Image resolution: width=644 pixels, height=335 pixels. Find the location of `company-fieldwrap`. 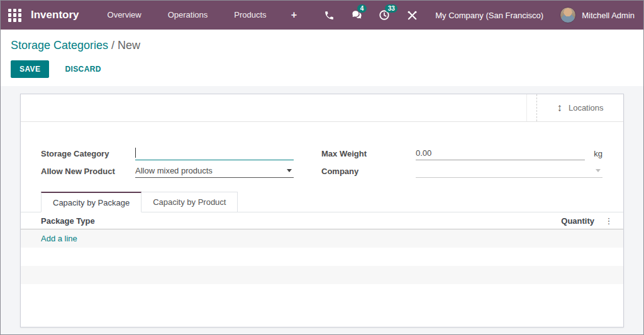

company-fieldwrap is located at coordinates (509, 171).